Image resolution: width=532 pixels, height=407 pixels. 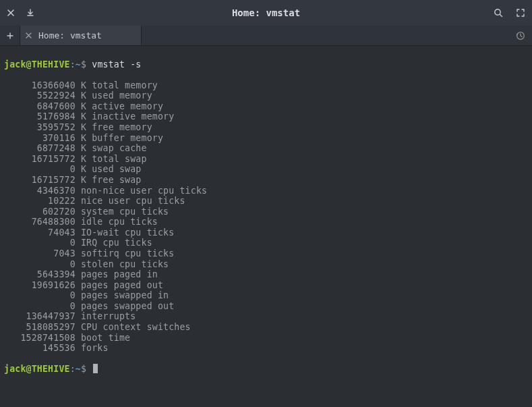 What do you see at coordinates (96, 369) in the screenshot?
I see `cursor` at bounding box center [96, 369].